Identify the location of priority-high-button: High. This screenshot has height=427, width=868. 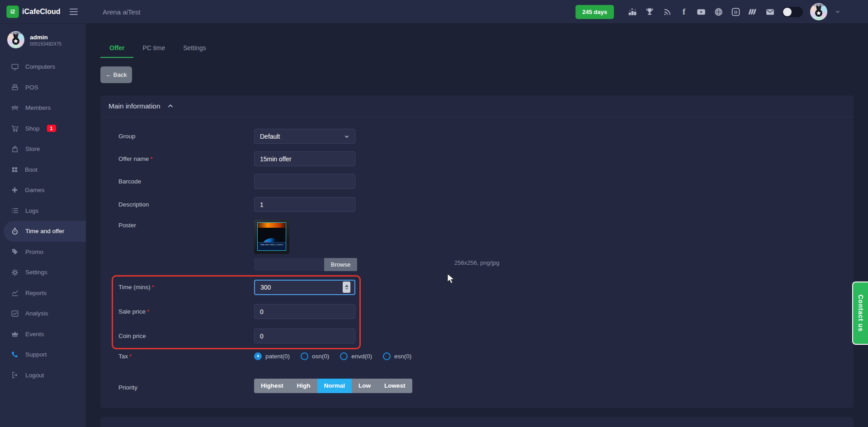
(304, 386).